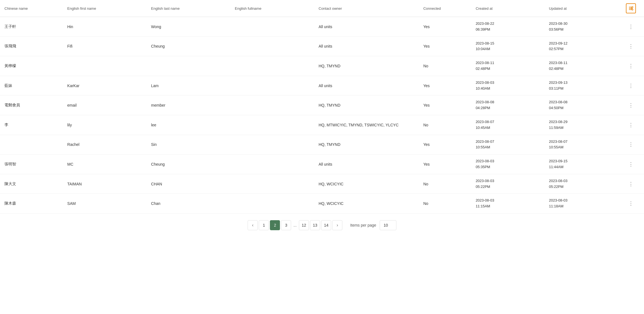  Describe the element at coordinates (275, 225) in the screenshot. I see `page-2-button: 2` at that location.